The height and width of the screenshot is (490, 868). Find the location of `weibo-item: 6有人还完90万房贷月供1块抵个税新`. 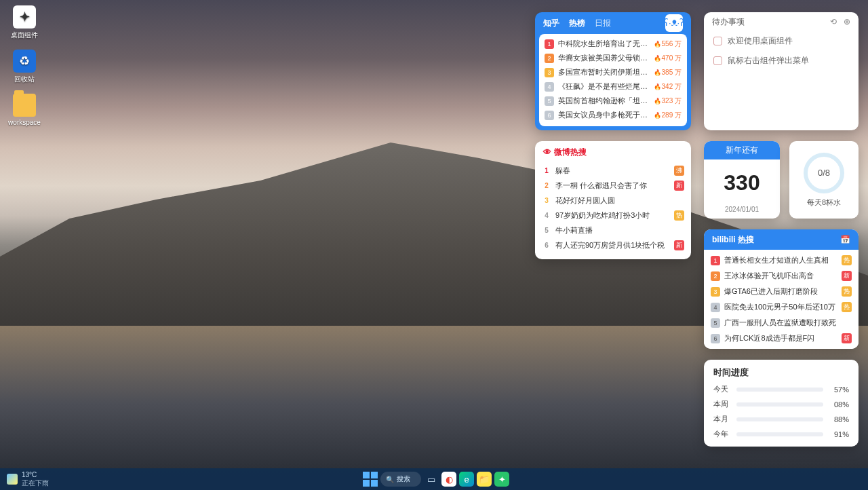

weibo-item: 6有人还完90万房贷月供1块抵个税新 is located at coordinates (613, 245).